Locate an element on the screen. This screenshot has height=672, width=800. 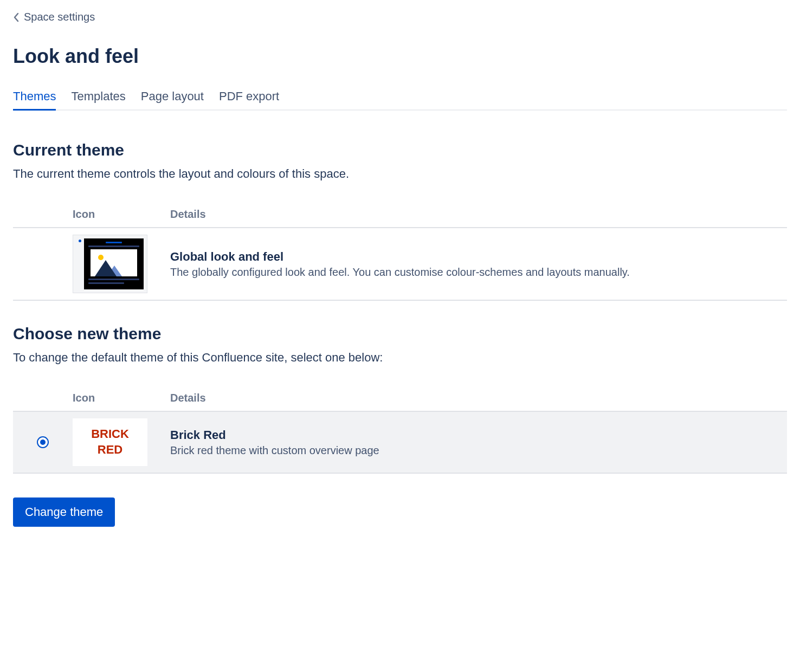
current-theme-heading: Current theme is located at coordinates (400, 150).